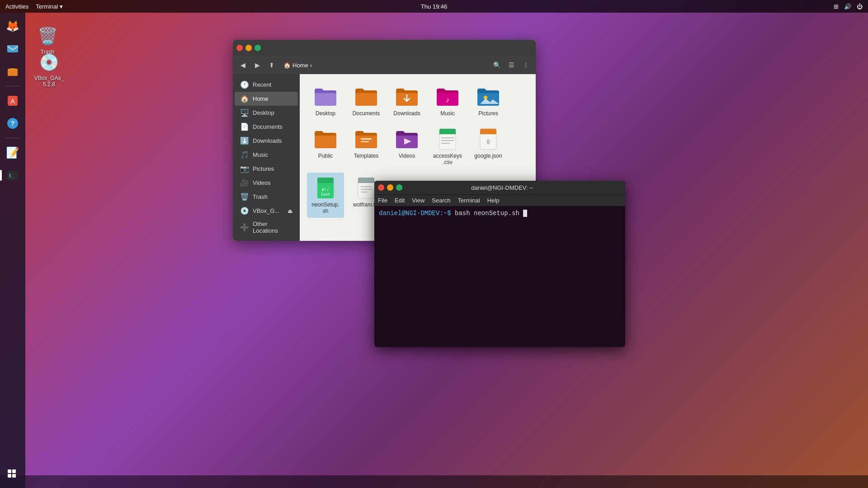  Describe the element at coordinates (245, 211) in the screenshot. I see `vbox-sidebar-icon: 💿` at that location.